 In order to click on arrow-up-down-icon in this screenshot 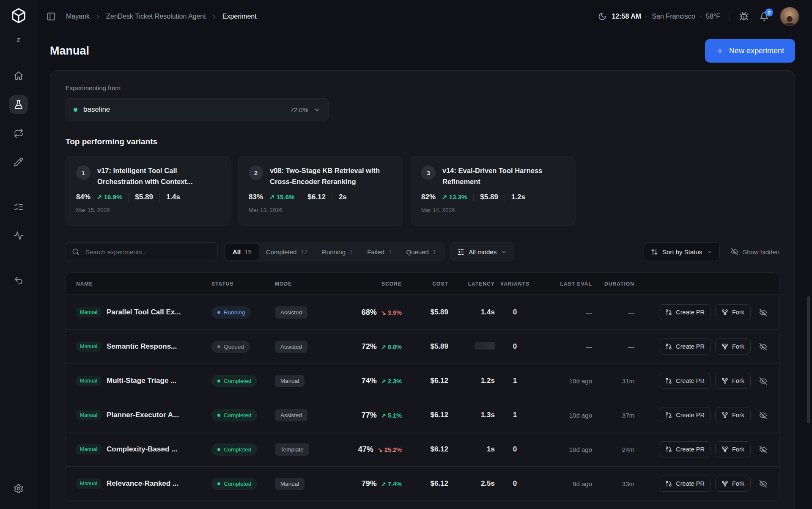, I will do `click(655, 252)`.